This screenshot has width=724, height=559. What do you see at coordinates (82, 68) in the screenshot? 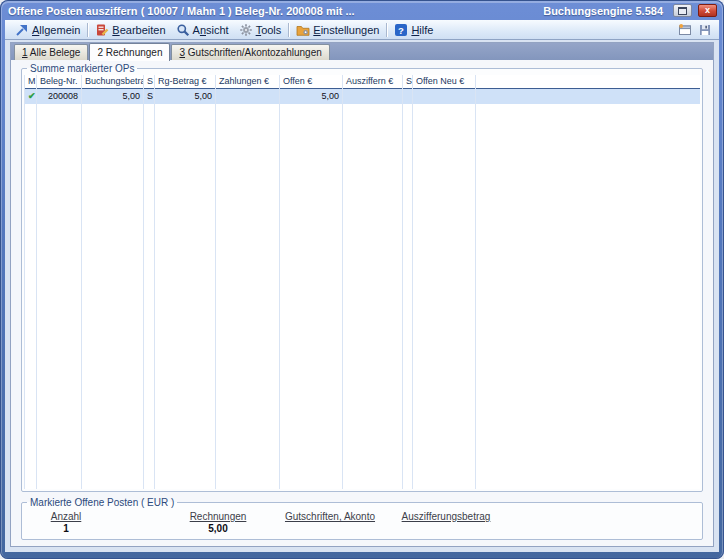
I see `group-title: Summe markierter OPs` at bounding box center [82, 68].